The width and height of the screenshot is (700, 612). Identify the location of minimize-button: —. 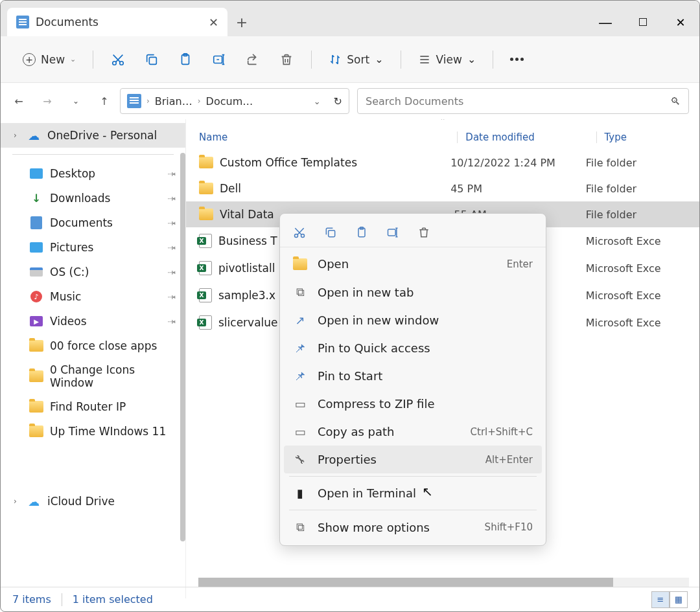
(605, 22).